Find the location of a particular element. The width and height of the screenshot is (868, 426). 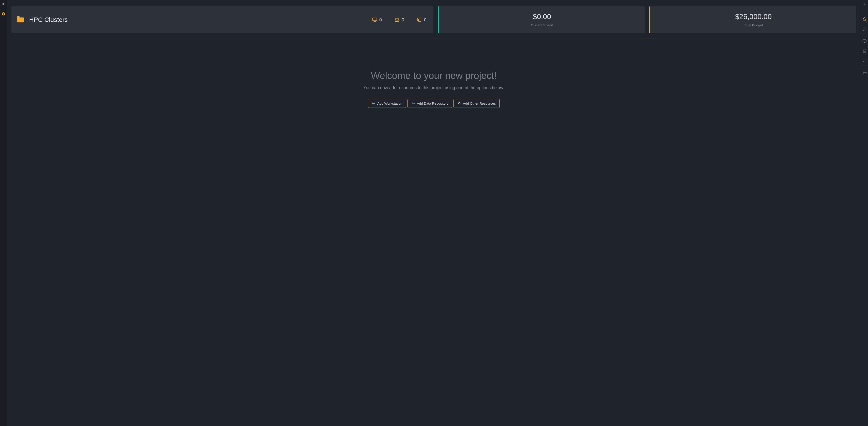

total-budget-card: $25,000.00 Total Budget is located at coordinates (753, 20).